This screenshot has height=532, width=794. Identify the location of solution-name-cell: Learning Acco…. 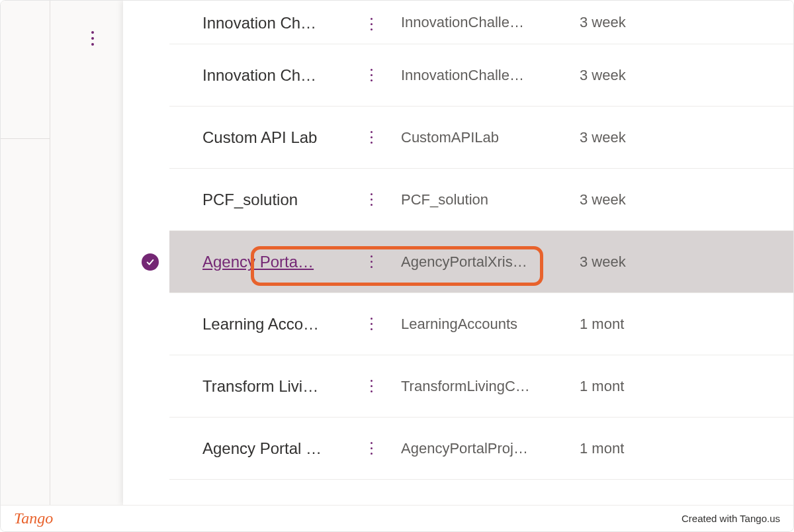
(255, 324).